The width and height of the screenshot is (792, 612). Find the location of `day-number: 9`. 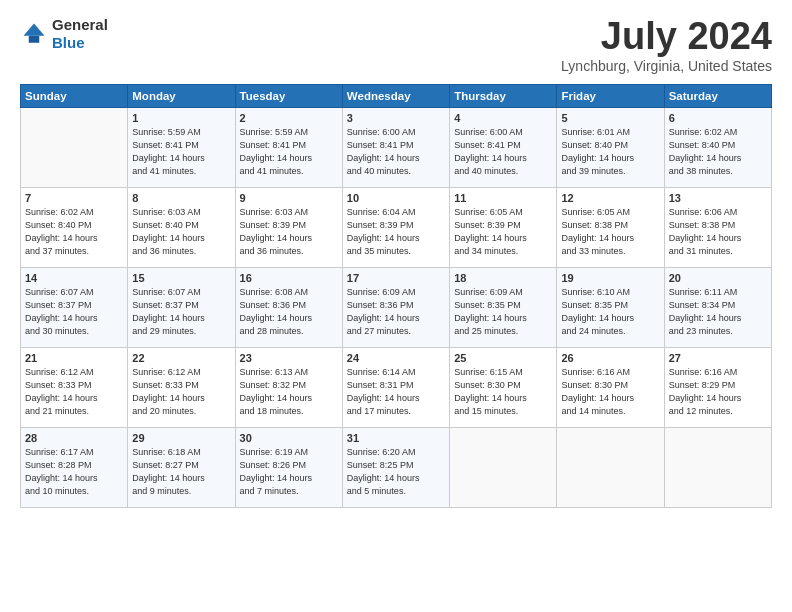

day-number: 9 is located at coordinates (289, 198).